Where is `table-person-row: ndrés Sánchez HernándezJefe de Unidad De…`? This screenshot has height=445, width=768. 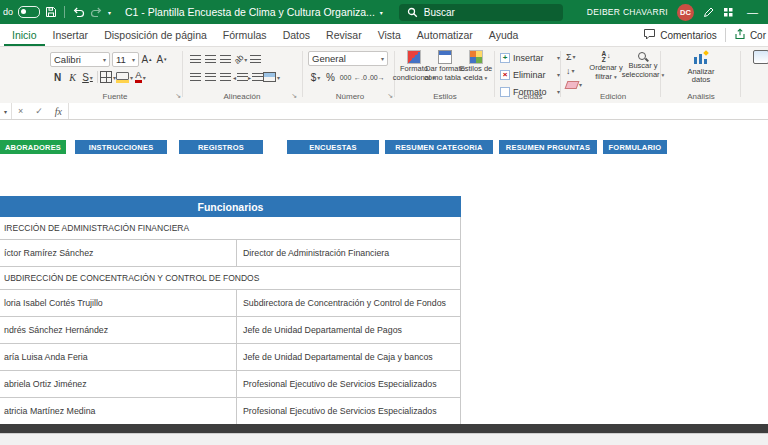 table-person-row: ndrés Sánchez HernándezJefe de Unidad De… is located at coordinates (230, 330).